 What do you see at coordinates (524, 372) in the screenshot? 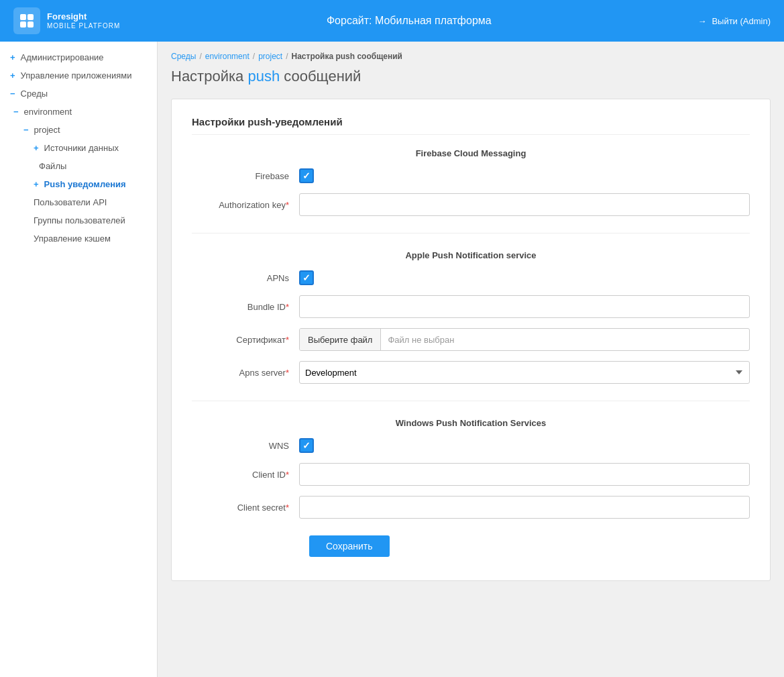
I see `apns-server-select: Development Production` at bounding box center [524, 372].